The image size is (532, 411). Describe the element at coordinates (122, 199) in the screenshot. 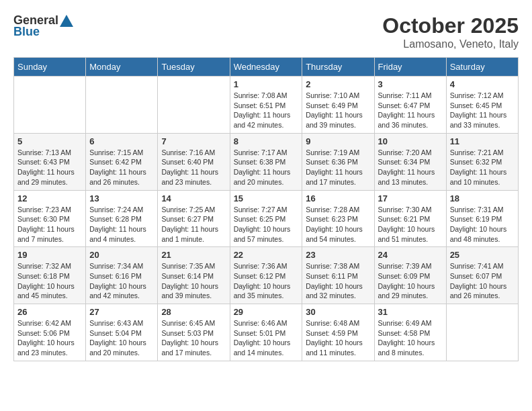

I see `day-number: 13` at that location.